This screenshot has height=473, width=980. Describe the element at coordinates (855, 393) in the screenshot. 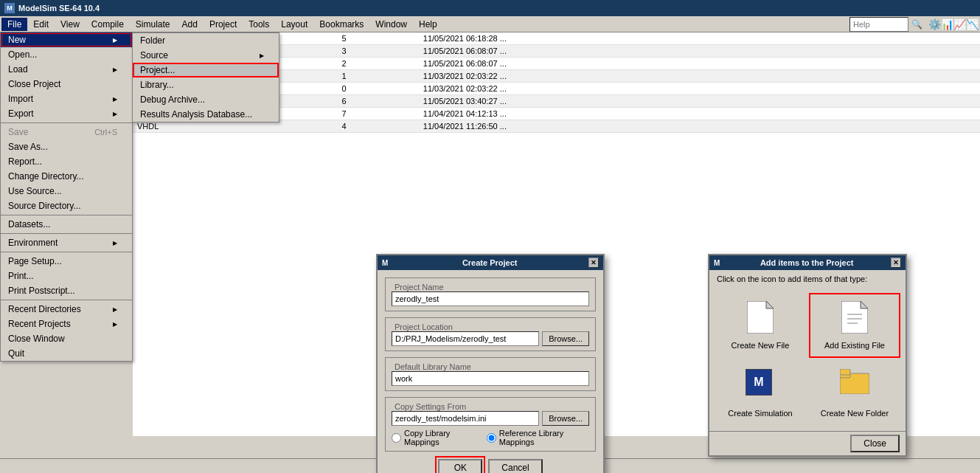

I see `create-new-folder-btn: Create New Folder` at that location.